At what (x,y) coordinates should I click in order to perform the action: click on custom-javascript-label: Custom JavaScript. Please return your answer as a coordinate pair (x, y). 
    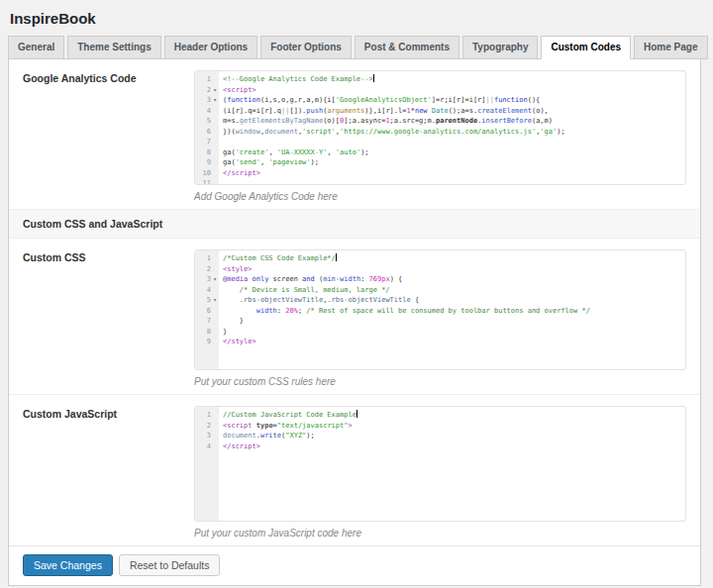
    Looking at the image, I should click on (109, 472).